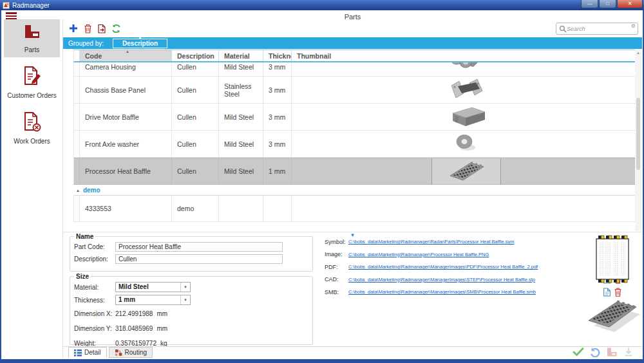 The width and height of the screenshot is (644, 363). I want to click on dimension-y-value: 318.0485969, so click(134, 328).